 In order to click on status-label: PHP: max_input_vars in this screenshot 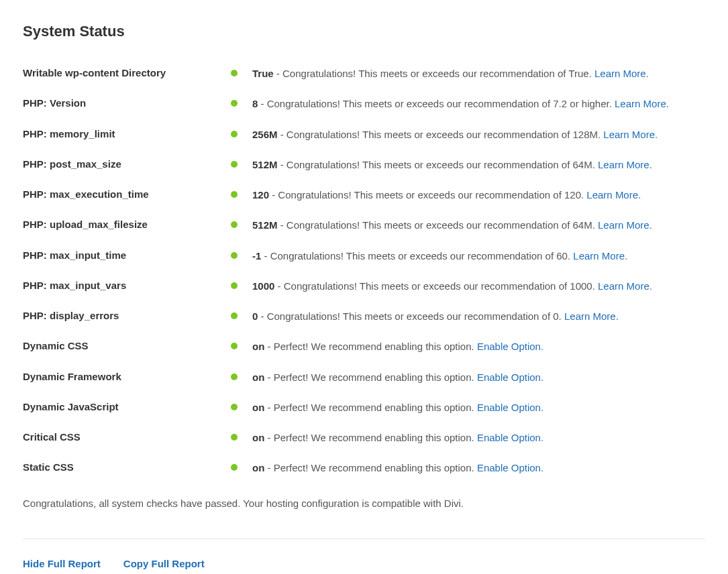, I will do `click(127, 286)`.